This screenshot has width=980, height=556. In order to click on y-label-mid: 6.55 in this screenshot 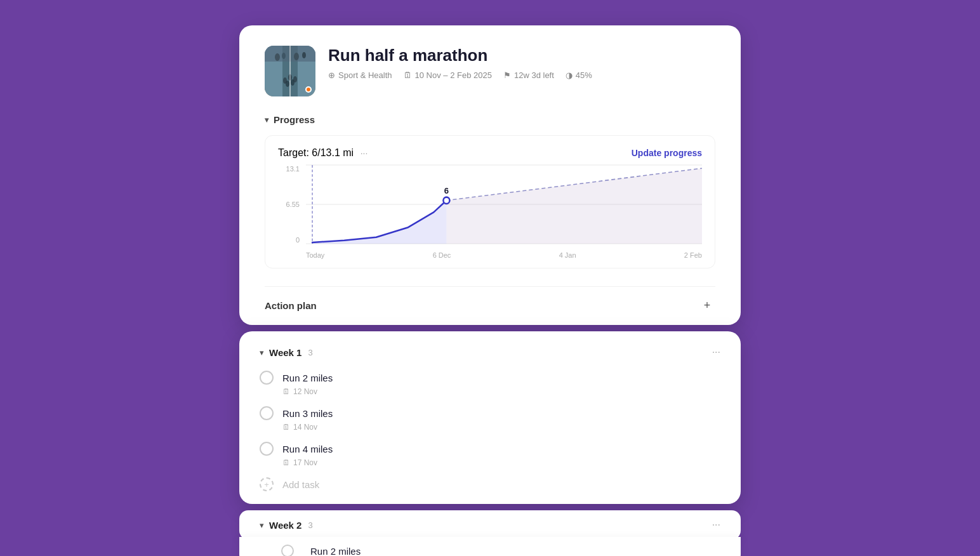, I will do `click(293, 204)`.